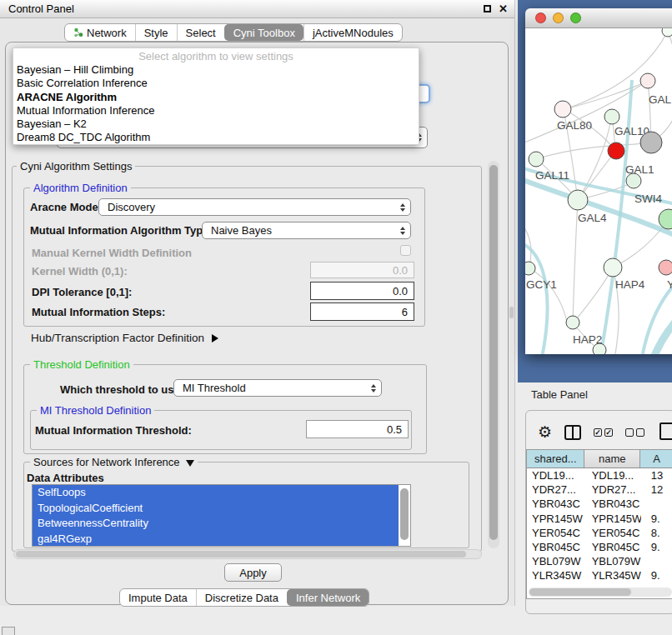 The width and height of the screenshot is (672, 635). I want to click on attribute-item-gal4rgexp: gal4RGexp, so click(215, 539).